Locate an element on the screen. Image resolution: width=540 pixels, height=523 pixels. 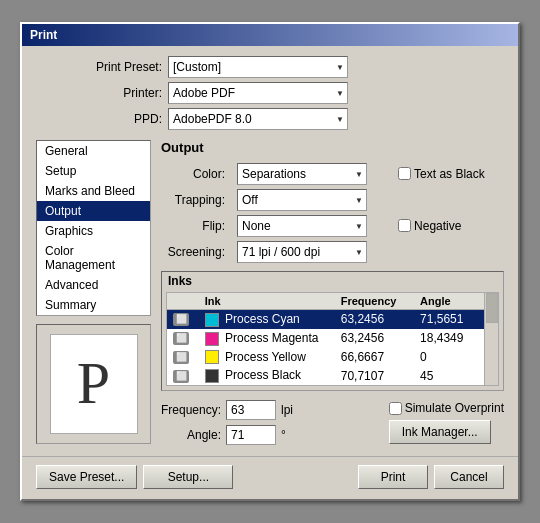
print-button: Print is located at coordinates (393, 477).